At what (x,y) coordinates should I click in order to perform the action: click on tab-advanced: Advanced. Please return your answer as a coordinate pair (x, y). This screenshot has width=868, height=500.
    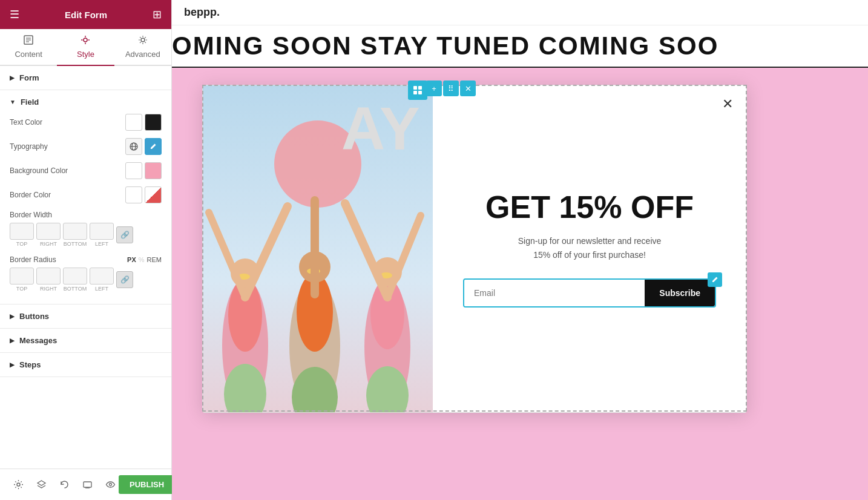
    Looking at the image, I should click on (143, 47).